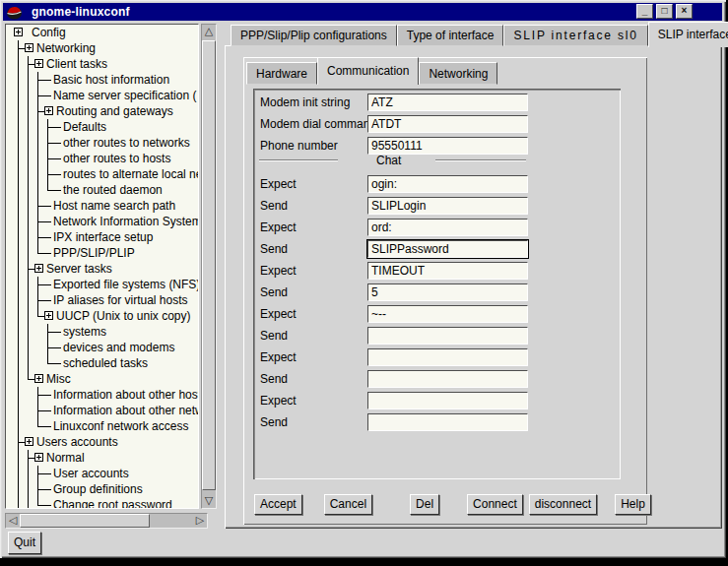  I want to click on close-button: ×, so click(684, 12).